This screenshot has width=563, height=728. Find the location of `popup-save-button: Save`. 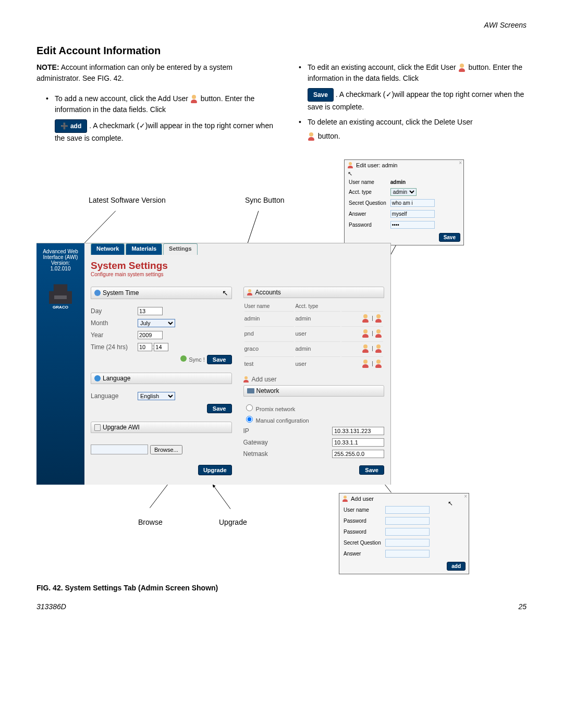

popup-save-button: Save is located at coordinates (449, 238).